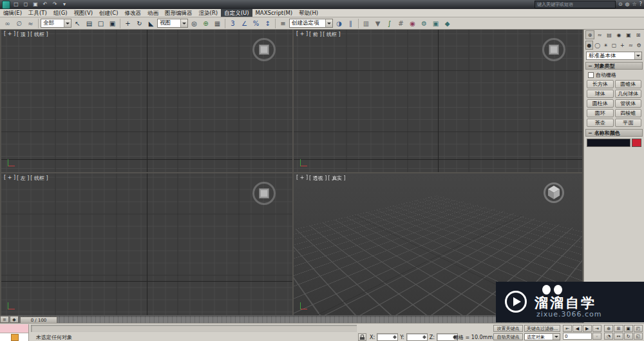 This screenshot has height=341, width=644. I want to click on render-setup-icon: ⚙, so click(424, 23).